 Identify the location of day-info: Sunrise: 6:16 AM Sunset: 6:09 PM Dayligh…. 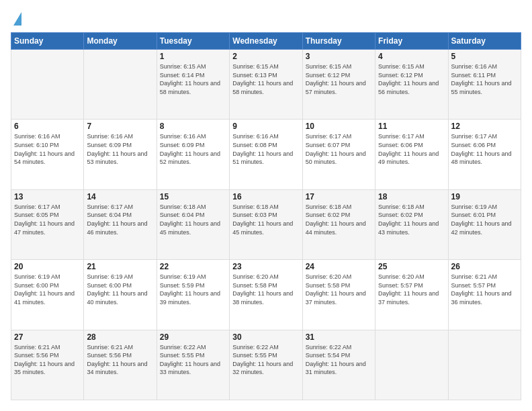
(193, 149).